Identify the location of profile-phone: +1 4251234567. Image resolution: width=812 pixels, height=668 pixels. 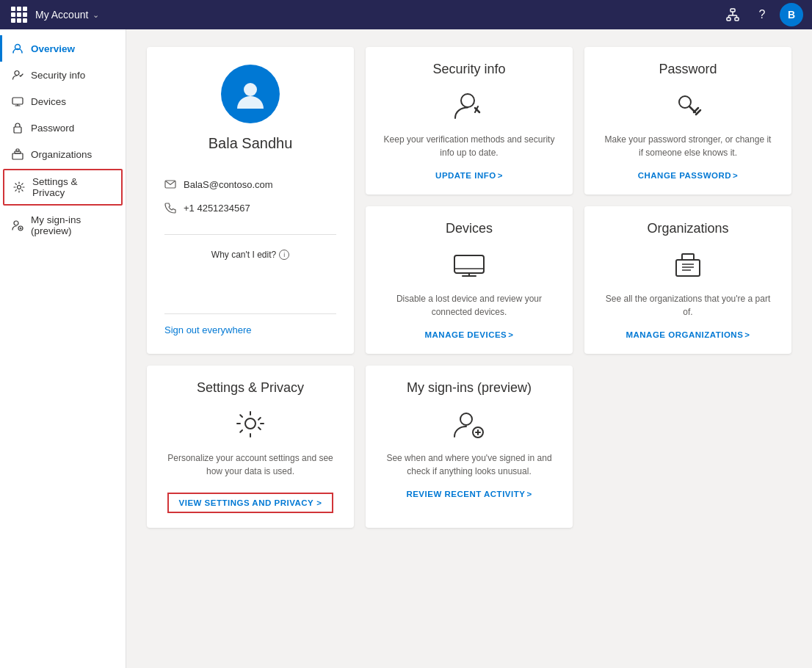
(217, 208).